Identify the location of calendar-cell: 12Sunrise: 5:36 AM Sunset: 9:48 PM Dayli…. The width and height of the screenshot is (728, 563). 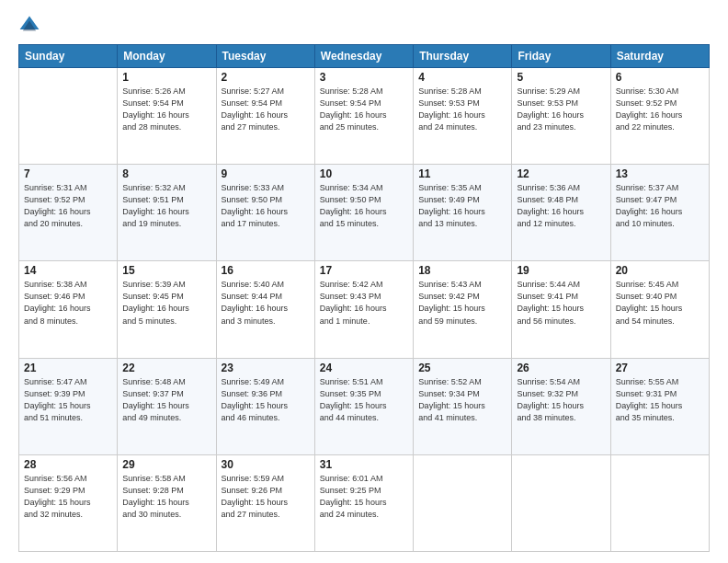
(561, 213).